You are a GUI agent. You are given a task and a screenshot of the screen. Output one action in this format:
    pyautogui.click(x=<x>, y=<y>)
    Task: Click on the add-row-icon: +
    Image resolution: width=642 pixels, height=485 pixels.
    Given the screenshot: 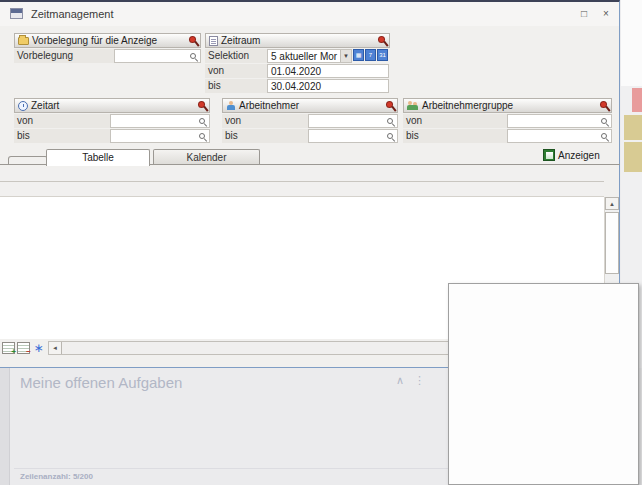 What is the action you would take?
    pyautogui.click(x=8, y=348)
    